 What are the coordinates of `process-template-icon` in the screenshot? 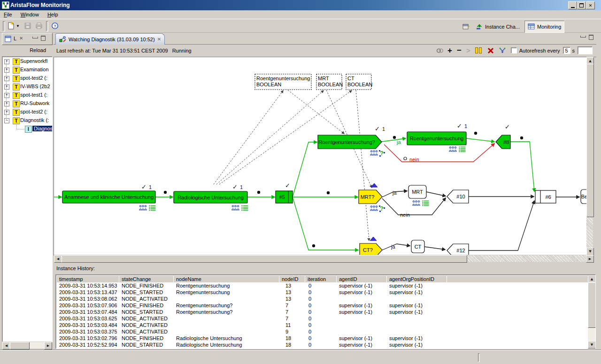 It's located at (440, 51).